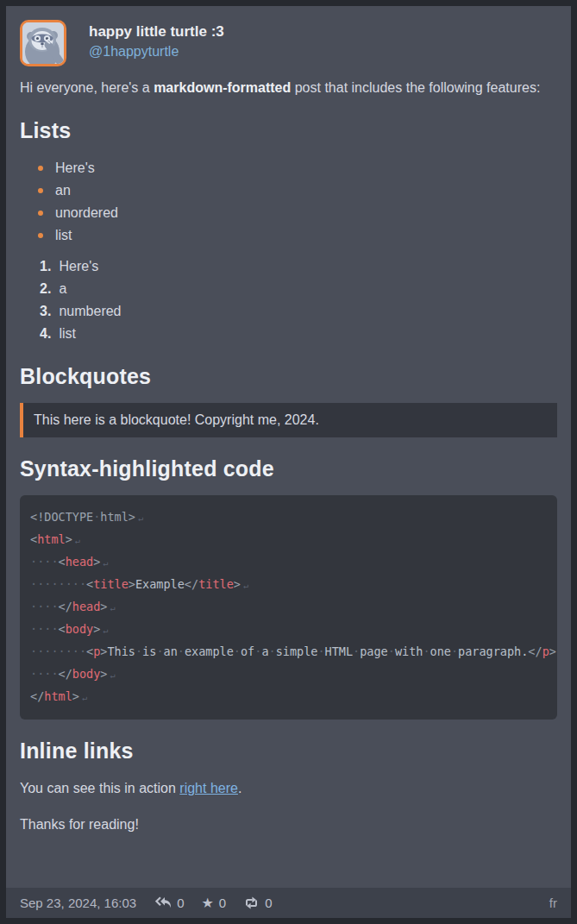  I want to click on unordered-list: Here's an unordered list, so click(288, 202).